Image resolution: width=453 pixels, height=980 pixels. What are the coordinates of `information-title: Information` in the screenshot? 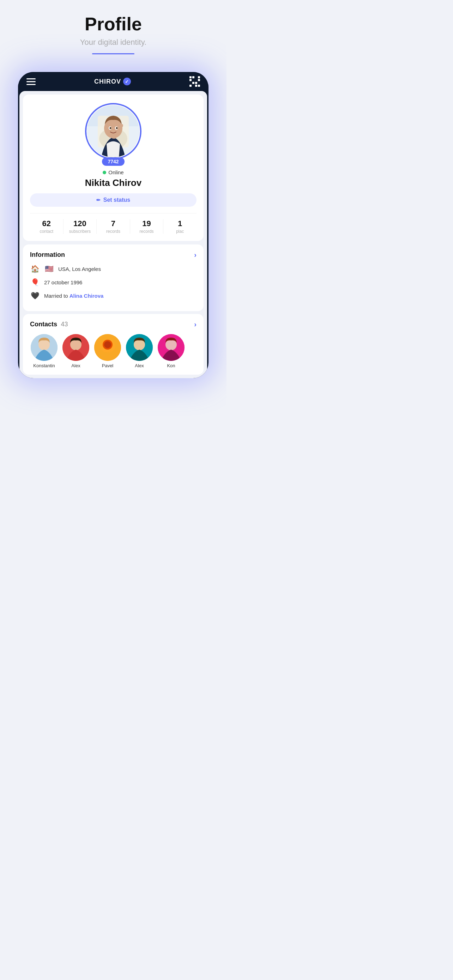 It's located at (48, 255).